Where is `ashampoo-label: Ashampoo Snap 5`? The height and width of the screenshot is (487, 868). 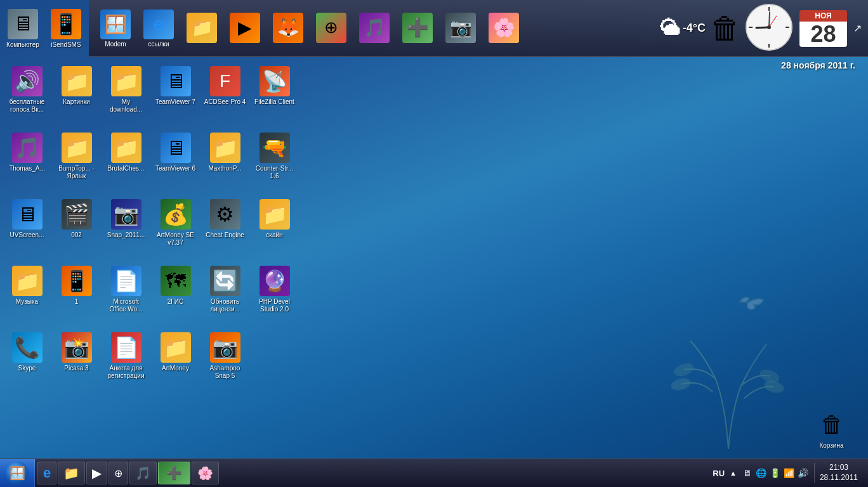 ashampoo-label: Ashampoo Snap 5 is located at coordinates (225, 372).